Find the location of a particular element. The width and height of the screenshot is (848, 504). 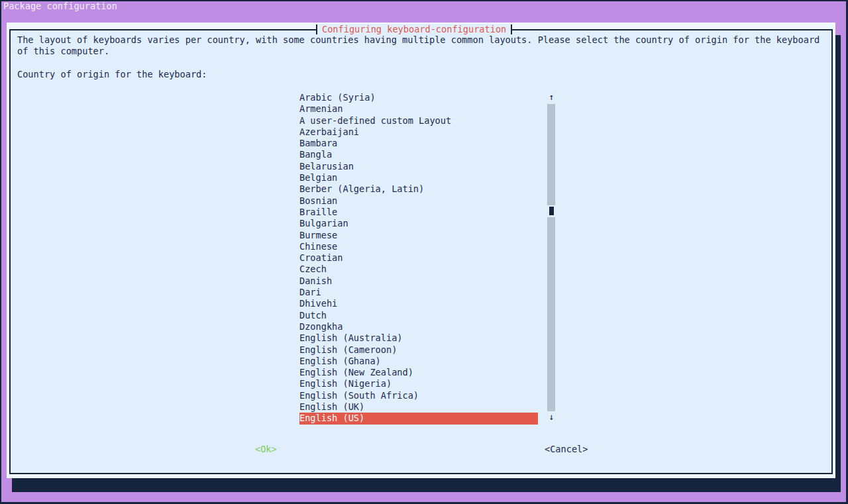

scroll-down-icon: ↓ is located at coordinates (551, 417).